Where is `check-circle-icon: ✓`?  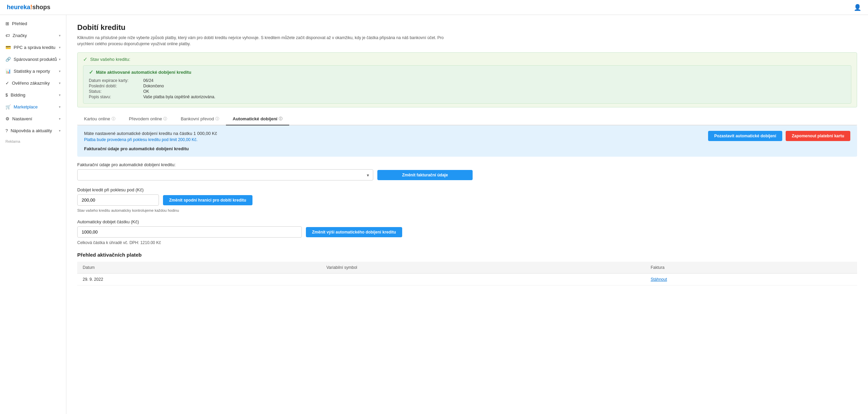 check-circle-icon: ✓ is located at coordinates (7, 83).